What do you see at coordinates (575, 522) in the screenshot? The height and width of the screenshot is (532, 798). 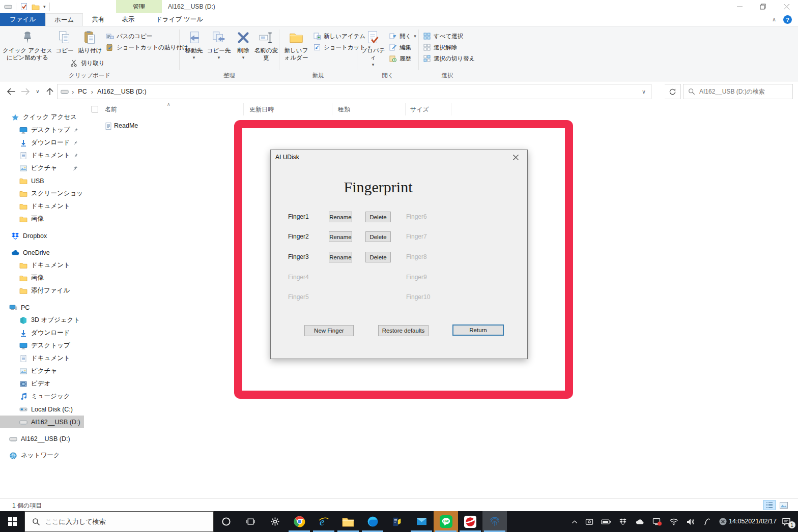 I see `show-hidden-icons-button` at bounding box center [575, 522].